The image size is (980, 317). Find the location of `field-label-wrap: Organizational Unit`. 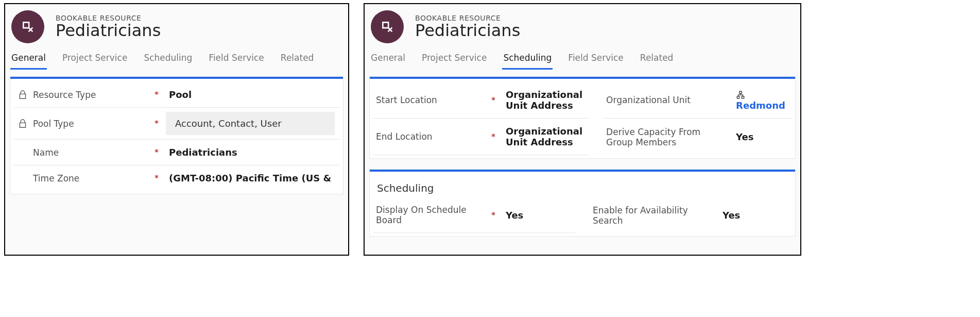

field-label-wrap: Organizational Unit is located at coordinates (660, 100).